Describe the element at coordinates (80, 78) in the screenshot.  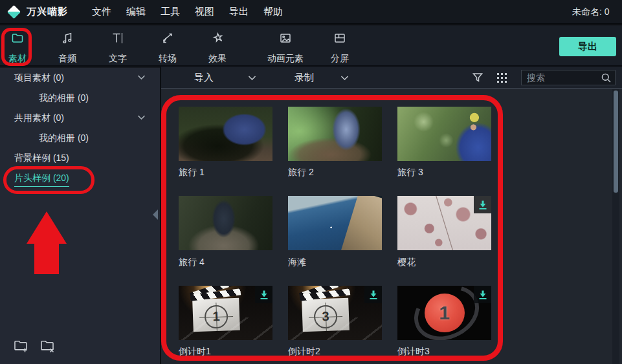
I see `sidebar-item-project-media: 项目素材 (0)` at that location.